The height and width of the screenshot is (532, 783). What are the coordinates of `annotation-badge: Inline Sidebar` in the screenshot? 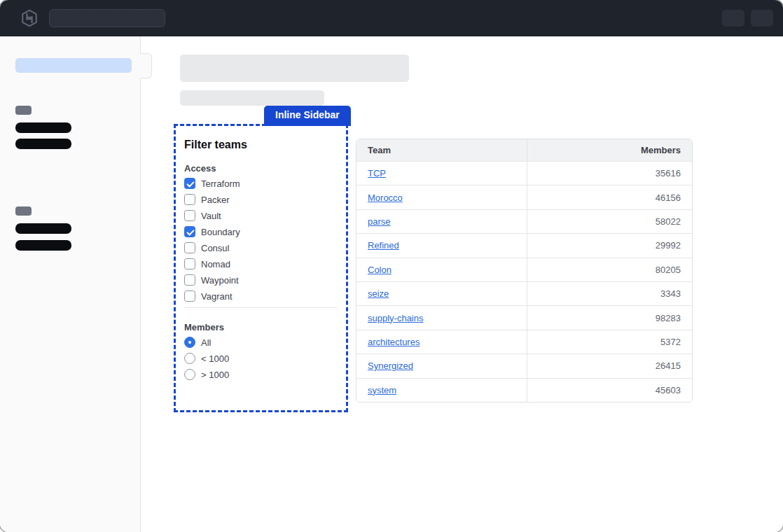 It's located at (307, 116).